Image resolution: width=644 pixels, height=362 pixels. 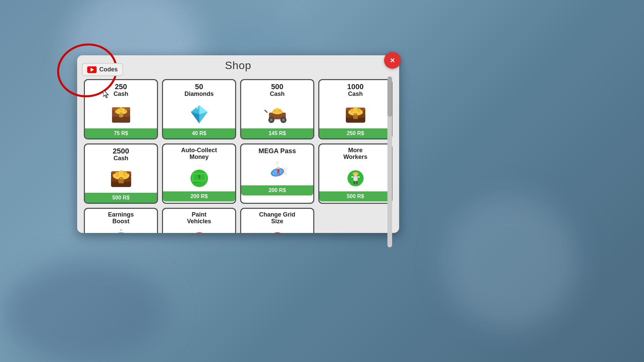 What do you see at coordinates (277, 109) in the screenshot?
I see `item-500-cash: 500Cash` at bounding box center [277, 109].